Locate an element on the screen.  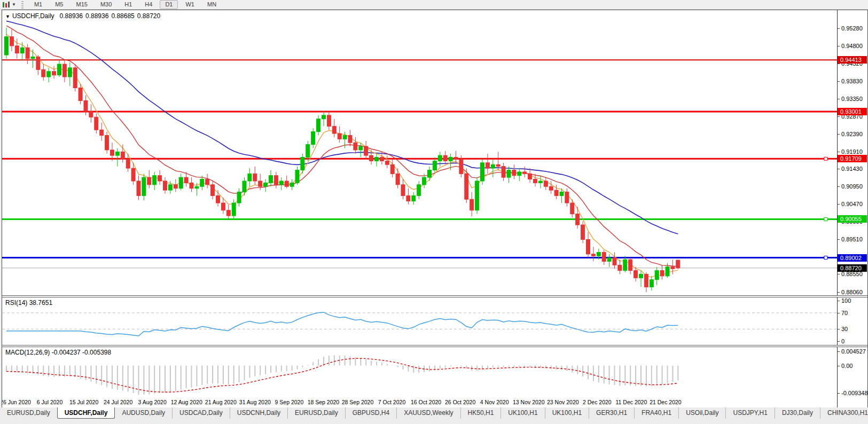
macd-axis: 0.0045270.00-0.009348 is located at coordinates (853, 372).